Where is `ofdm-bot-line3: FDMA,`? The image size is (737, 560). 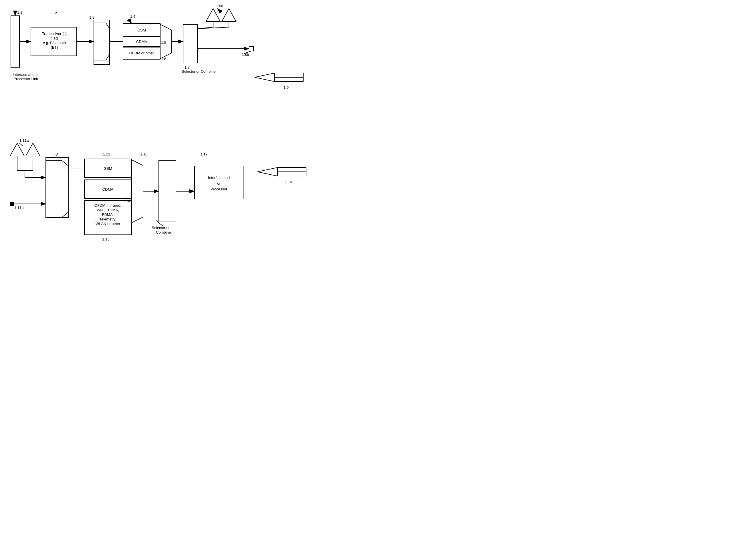 ofdm-bot-line3: FDMA, is located at coordinates (108, 215).